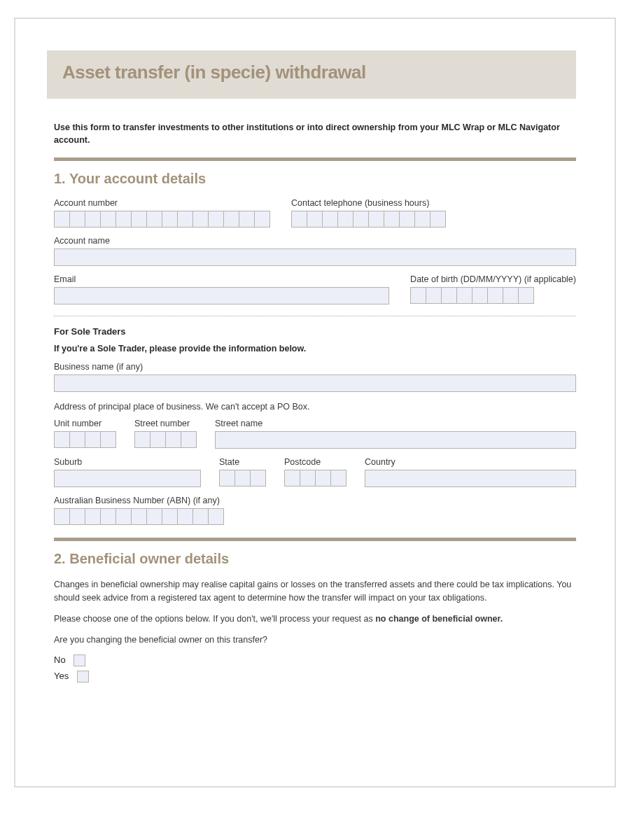 The width and height of the screenshot is (630, 840). What do you see at coordinates (315, 349) in the screenshot?
I see `sole-traders-note: If you're a Sole Trader, please provide …` at bounding box center [315, 349].